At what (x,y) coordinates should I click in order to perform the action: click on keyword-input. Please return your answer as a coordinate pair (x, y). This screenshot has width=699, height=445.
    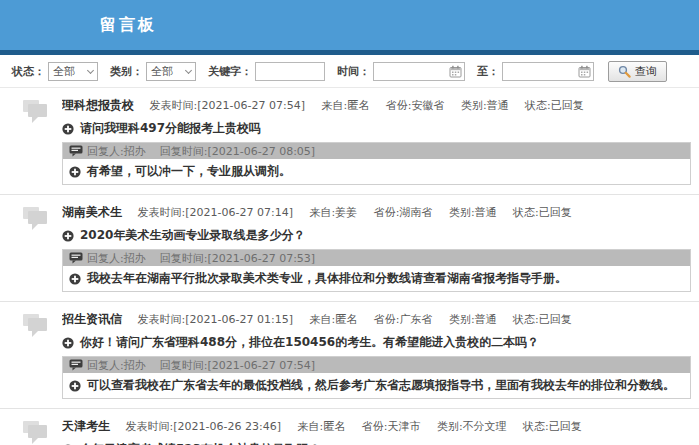
    Looking at the image, I should click on (290, 72).